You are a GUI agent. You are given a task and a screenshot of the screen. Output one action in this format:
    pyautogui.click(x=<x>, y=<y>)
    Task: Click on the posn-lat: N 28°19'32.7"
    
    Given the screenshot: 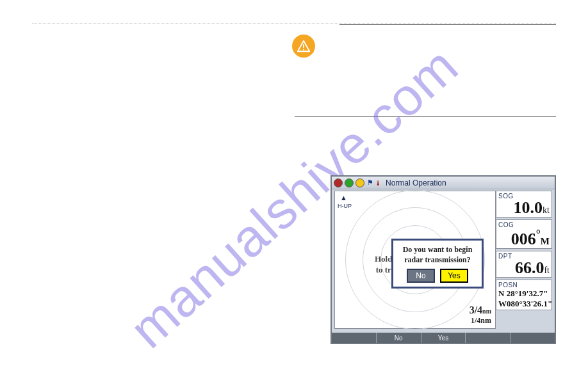 What is the action you would take?
    pyautogui.click(x=524, y=294)
    